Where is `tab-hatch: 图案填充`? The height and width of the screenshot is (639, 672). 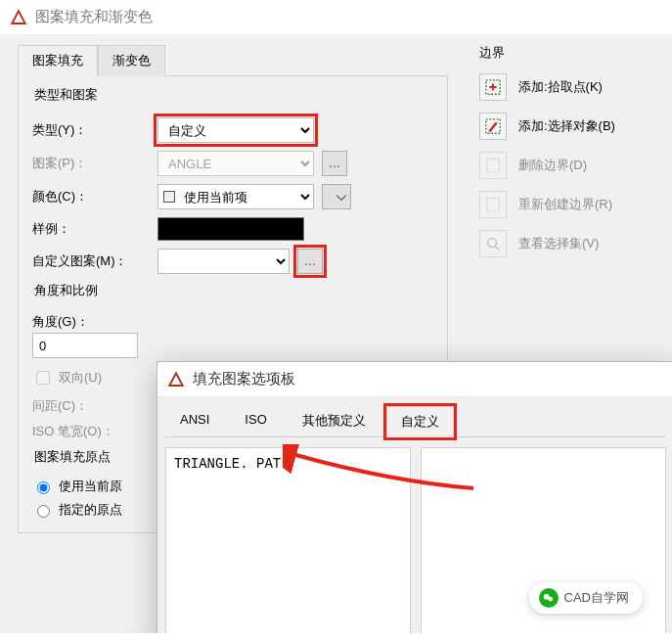 tab-hatch: 图案填充 is located at coordinates (58, 61).